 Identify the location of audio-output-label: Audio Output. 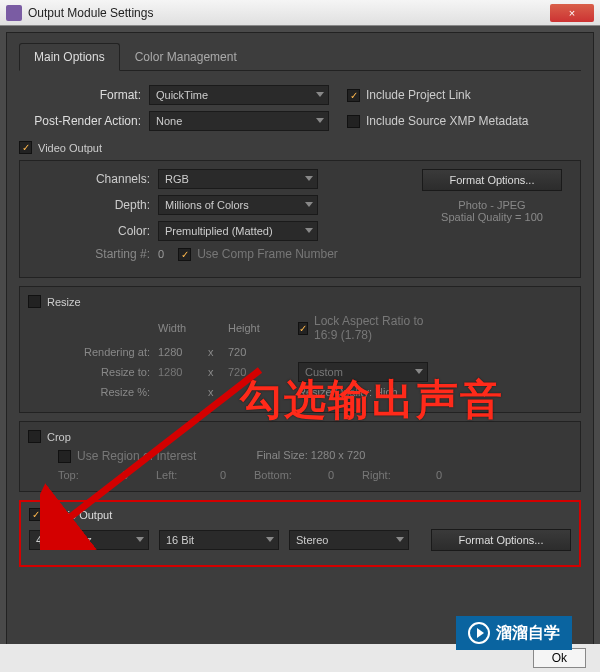
(80, 515).